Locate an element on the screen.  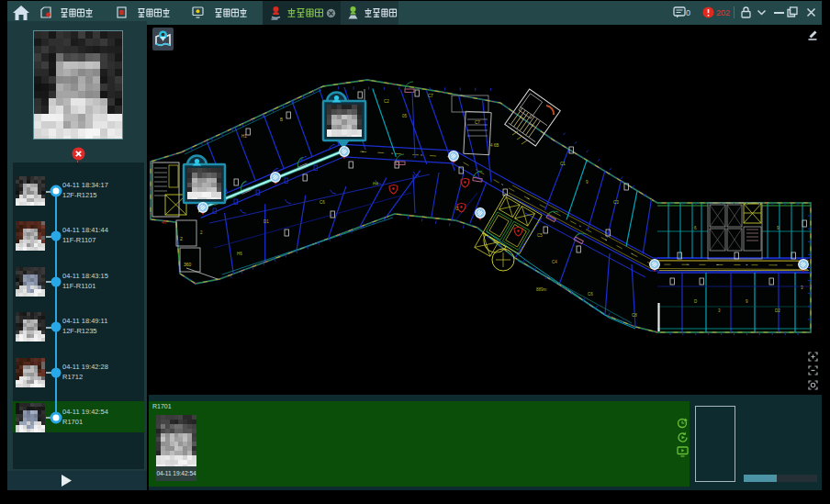
svg-text: H6 is located at coordinates (240, 253).